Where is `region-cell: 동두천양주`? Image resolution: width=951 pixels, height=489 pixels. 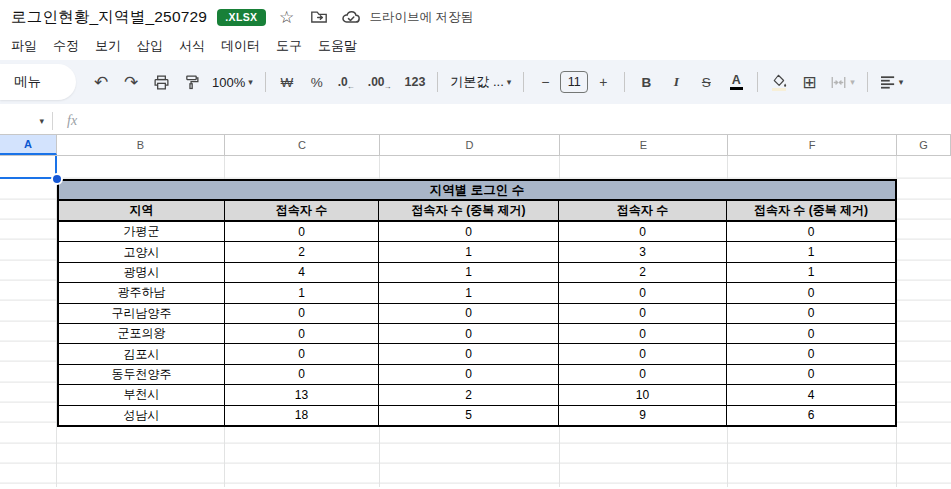
region-cell: 동두천양주 is located at coordinates (142, 374).